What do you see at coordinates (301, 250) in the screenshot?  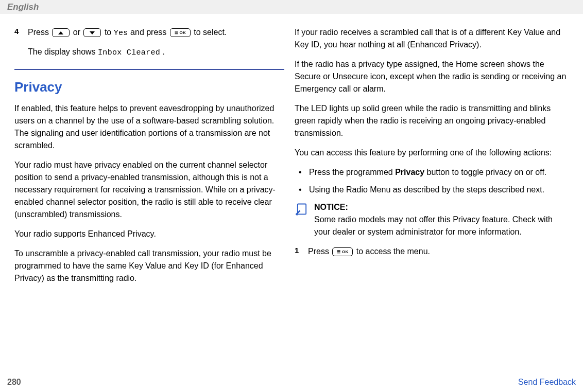 I see `step-number: 1` at bounding box center [301, 250].